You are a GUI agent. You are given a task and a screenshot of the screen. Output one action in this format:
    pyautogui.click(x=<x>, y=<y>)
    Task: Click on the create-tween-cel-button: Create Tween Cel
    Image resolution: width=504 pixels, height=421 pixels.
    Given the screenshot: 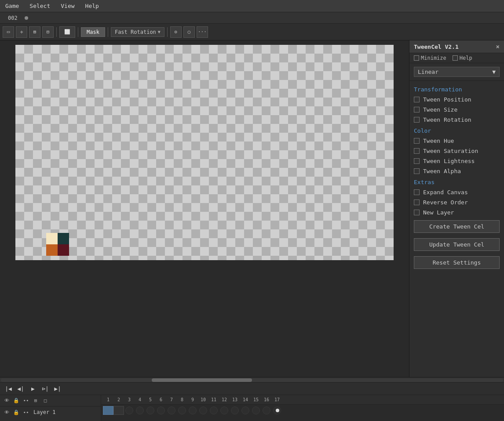 What is the action you would take?
    pyautogui.click(x=457, y=227)
    